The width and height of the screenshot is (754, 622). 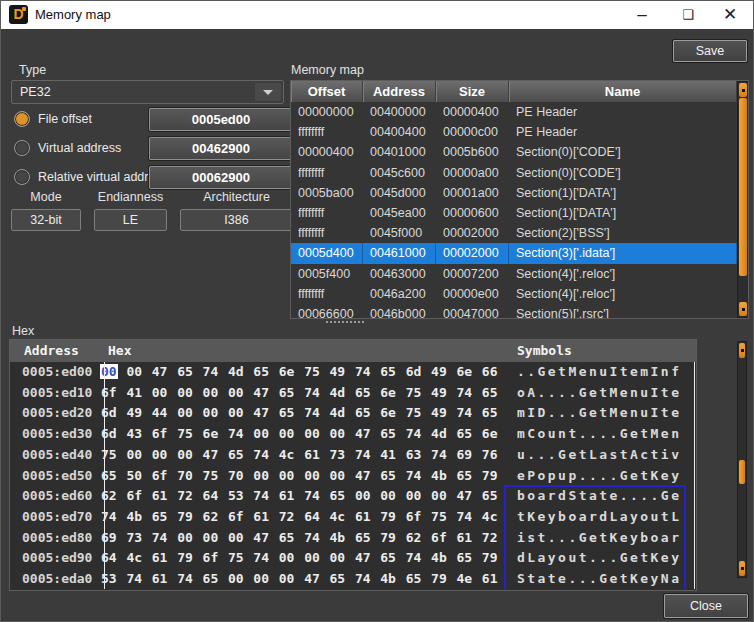 I want to click on hex-byte: 41, so click(x=392, y=456).